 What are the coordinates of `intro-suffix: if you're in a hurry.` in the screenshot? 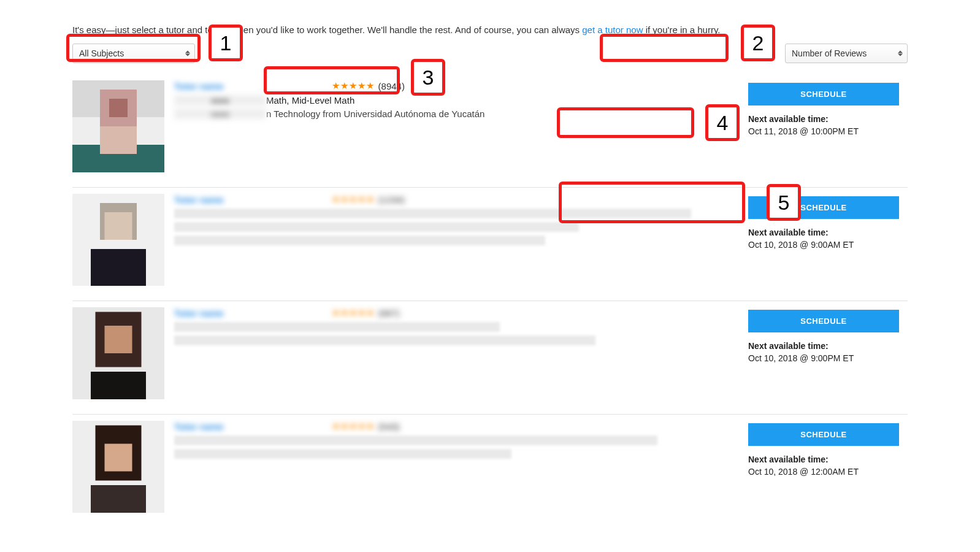 It's located at (682, 29).